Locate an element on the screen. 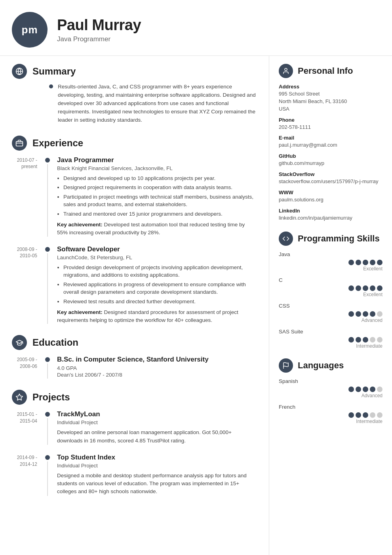 The height and width of the screenshot is (555, 392). skill-java-name: Java is located at coordinates (331, 255).